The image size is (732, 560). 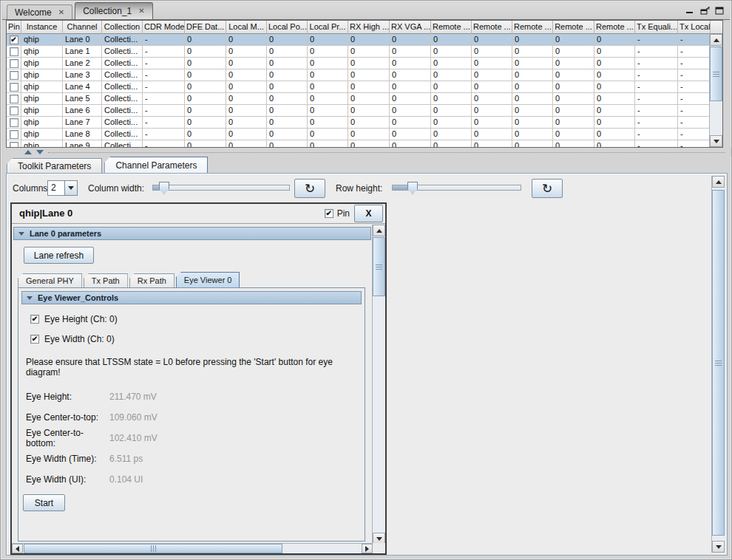 I want to click on pin-control: ✔ Pin, so click(x=337, y=214).